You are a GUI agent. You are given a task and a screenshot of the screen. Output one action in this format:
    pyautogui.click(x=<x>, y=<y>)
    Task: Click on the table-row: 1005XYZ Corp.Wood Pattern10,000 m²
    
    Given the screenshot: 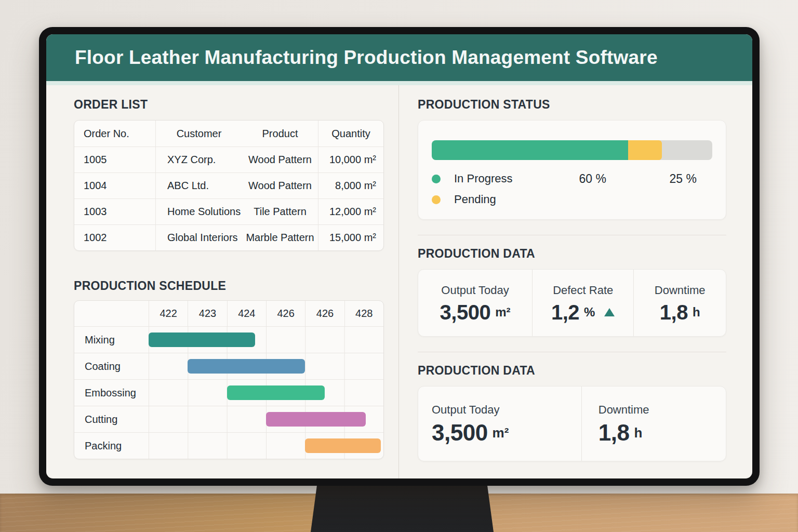 What is the action you would take?
    pyautogui.click(x=229, y=159)
    